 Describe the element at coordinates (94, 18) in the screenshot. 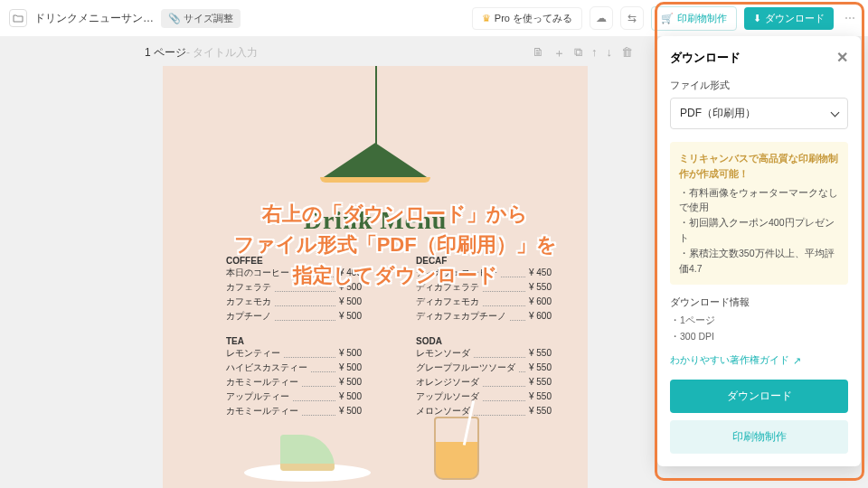

I see `document-title: ドリンクメニューサン…` at that location.